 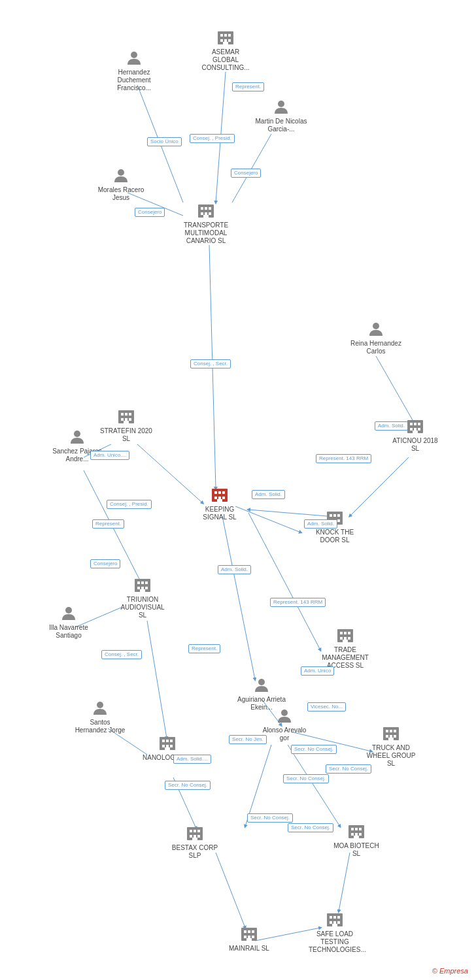 I want to click on truck-label: TRUCK AND WHEEL GROUP SL, so click(x=391, y=756).